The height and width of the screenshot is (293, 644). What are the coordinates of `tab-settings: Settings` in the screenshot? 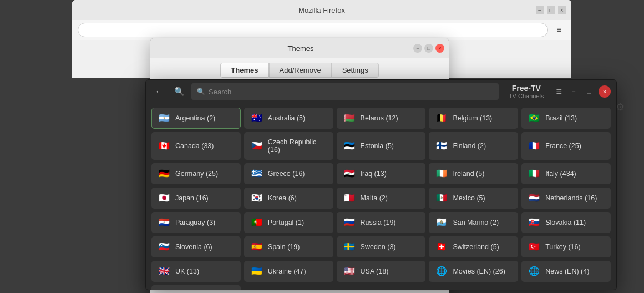 It's located at (355, 70).